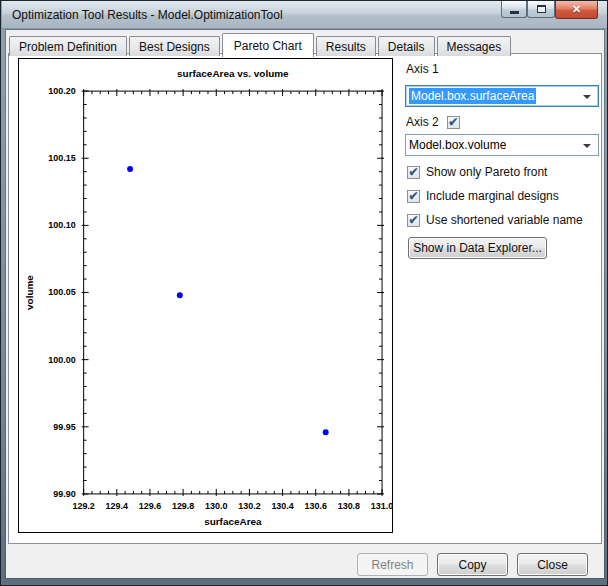  I want to click on tab-problem-definition: Problem Definition, so click(68, 46).